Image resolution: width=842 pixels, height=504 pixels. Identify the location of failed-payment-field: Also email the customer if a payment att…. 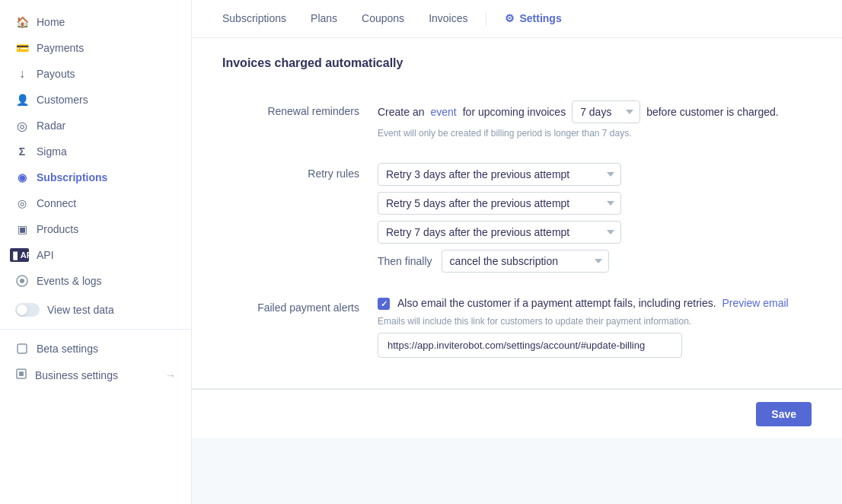
(595, 327).